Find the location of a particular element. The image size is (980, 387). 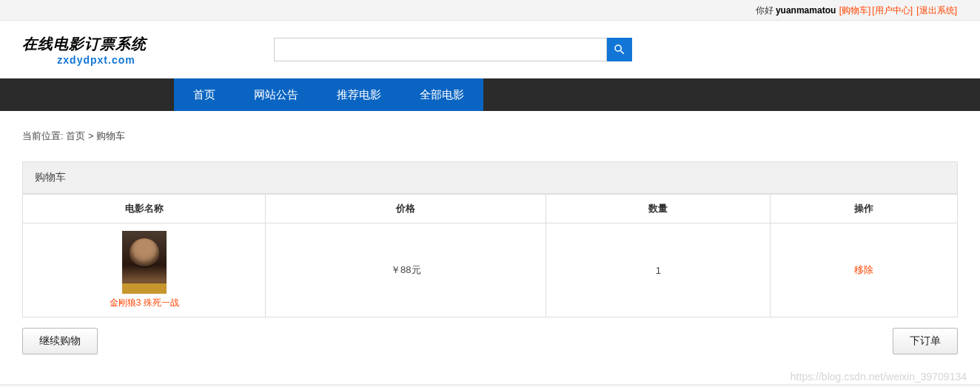

cell-price: ￥88元 is located at coordinates (406, 271).